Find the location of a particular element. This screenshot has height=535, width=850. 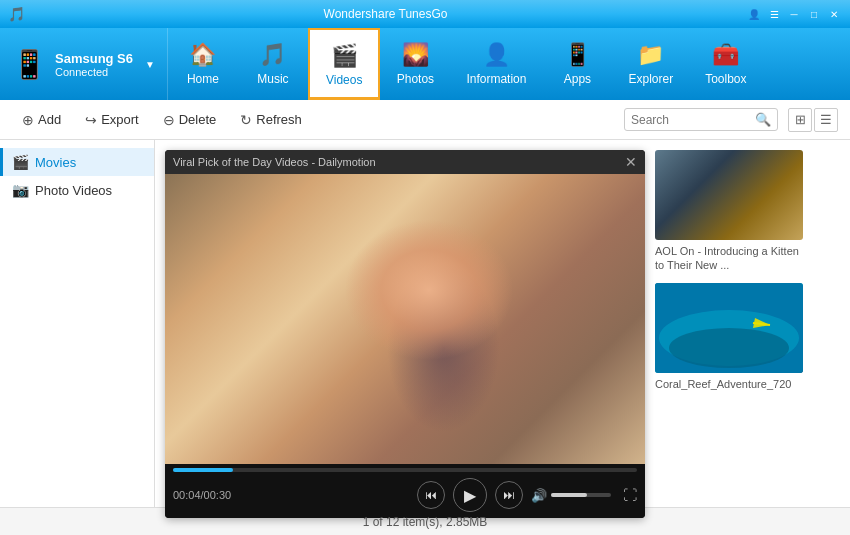

maximize-button: □ is located at coordinates (814, 14).